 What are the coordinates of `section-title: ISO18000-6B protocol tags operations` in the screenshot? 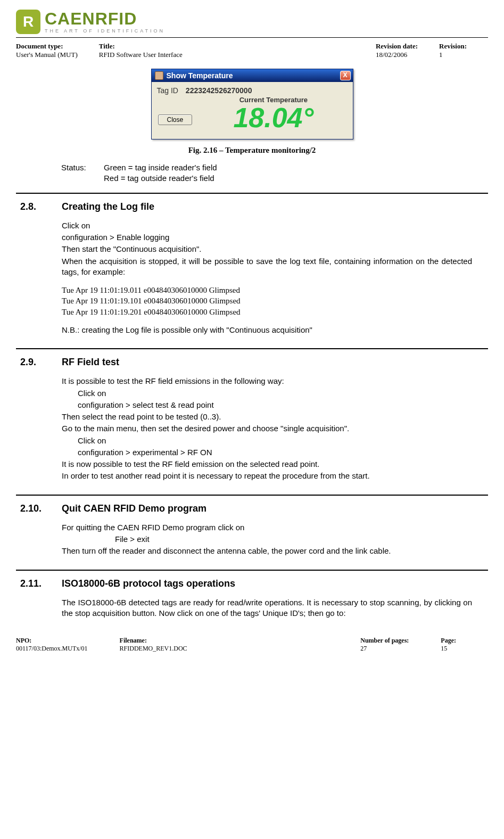 It's located at (148, 583).